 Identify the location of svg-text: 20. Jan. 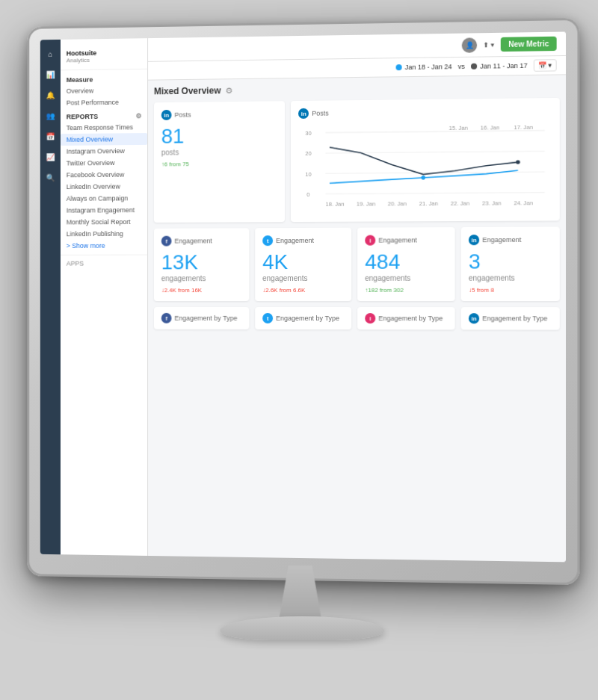
(398, 203).